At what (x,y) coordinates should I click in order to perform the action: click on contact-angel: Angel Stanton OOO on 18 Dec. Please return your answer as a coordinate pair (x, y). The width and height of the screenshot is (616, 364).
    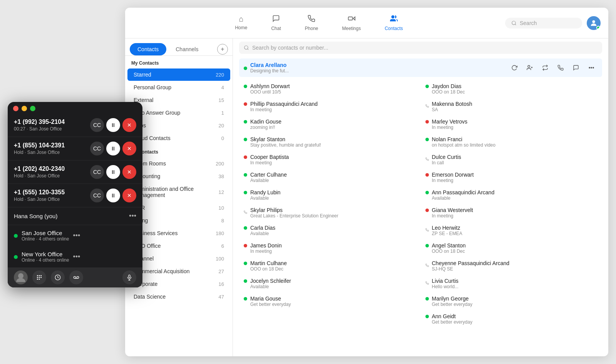
    Looking at the image, I should click on (512, 248).